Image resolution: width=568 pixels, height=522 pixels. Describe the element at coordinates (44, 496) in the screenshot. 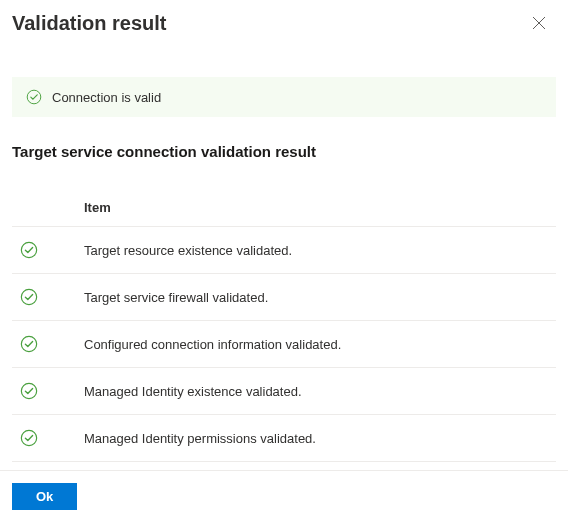

I see `ok-button: Ok` at that location.